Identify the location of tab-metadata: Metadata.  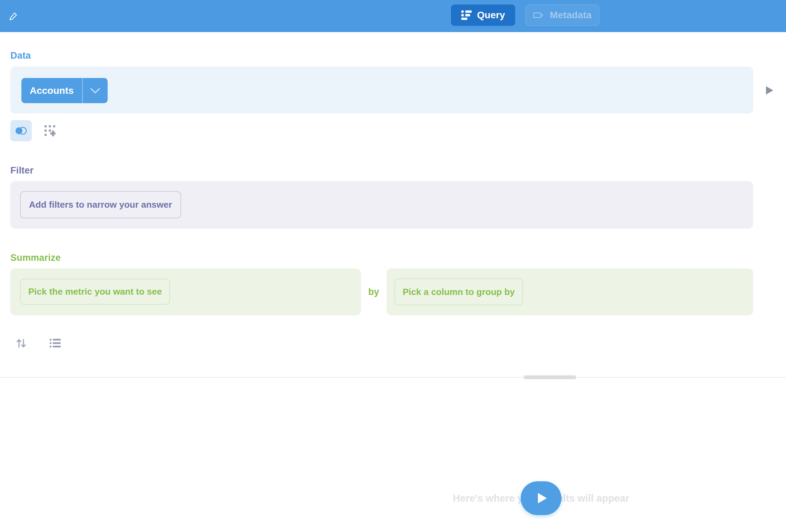
(562, 15).